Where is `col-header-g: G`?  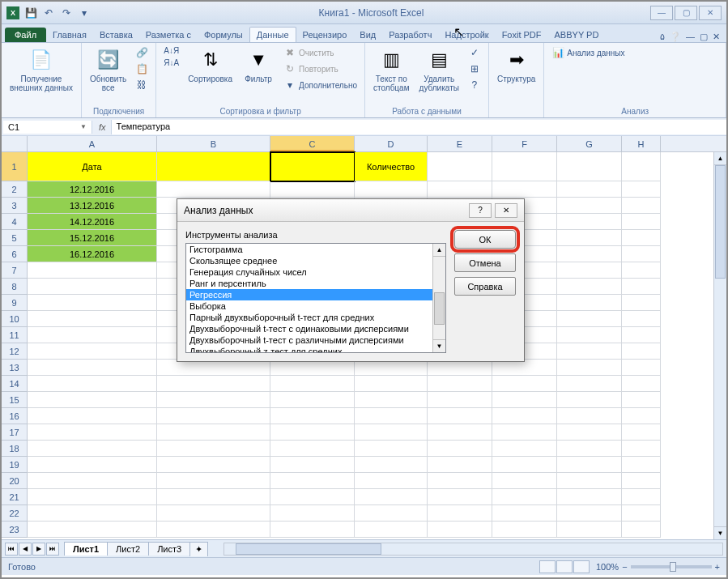
col-header-g: G is located at coordinates (590, 144).